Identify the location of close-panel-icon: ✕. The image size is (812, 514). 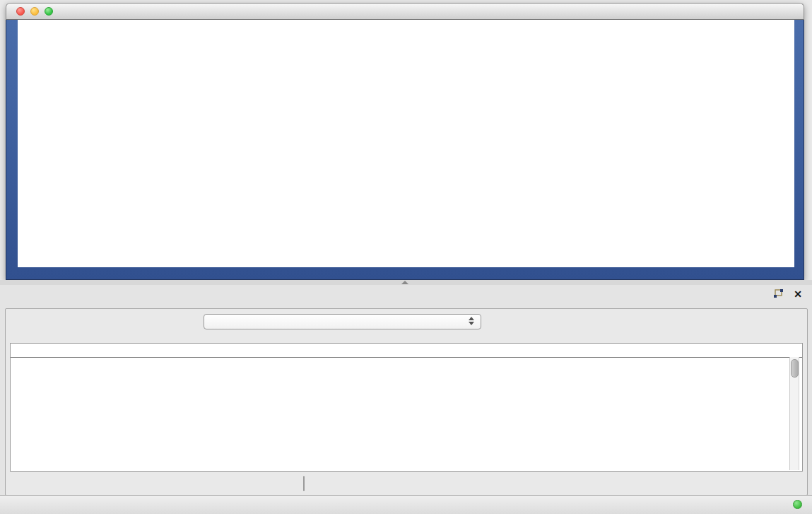
(798, 294).